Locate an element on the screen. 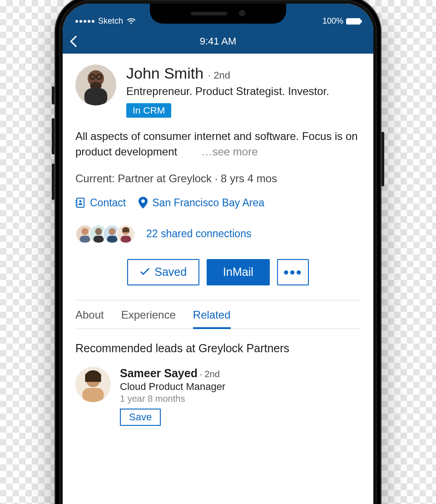 Image resolution: width=436 pixels, height=504 pixels. shared-connections: 22 shared connections is located at coordinates (218, 234).